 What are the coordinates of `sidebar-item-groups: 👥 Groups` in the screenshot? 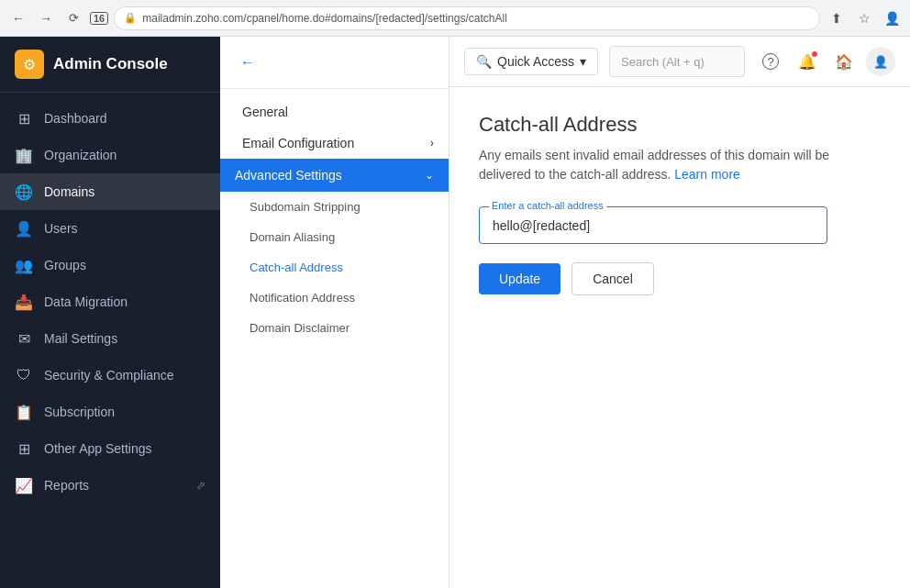 It's located at (110, 265).